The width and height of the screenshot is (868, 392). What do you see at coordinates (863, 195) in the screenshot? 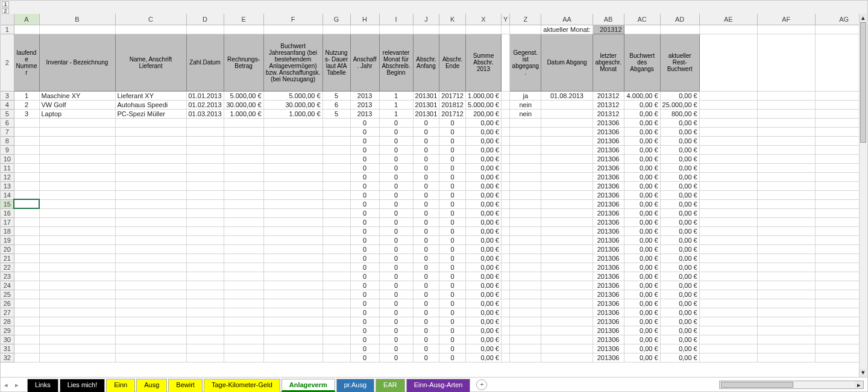
I see `vertical-scrollbar: ▴ ▾` at bounding box center [863, 195].